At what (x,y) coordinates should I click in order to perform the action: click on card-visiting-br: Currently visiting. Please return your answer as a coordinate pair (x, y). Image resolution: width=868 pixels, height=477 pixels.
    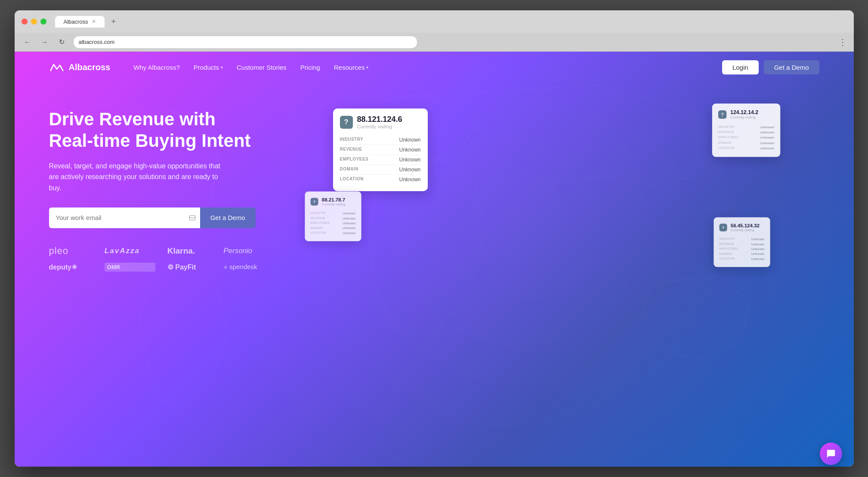
    Looking at the image, I should click on (744, 230).